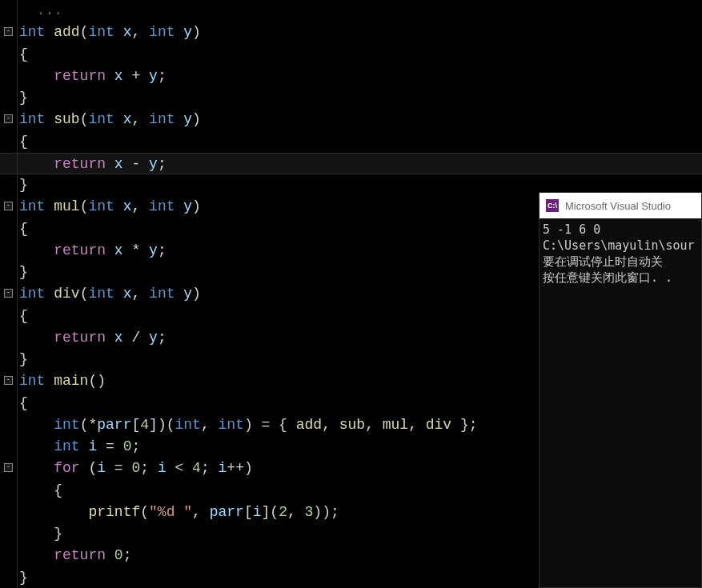 The height and width of the screenshot is (588, 702). I want to click on token-fn: printf, so click(114, 512).